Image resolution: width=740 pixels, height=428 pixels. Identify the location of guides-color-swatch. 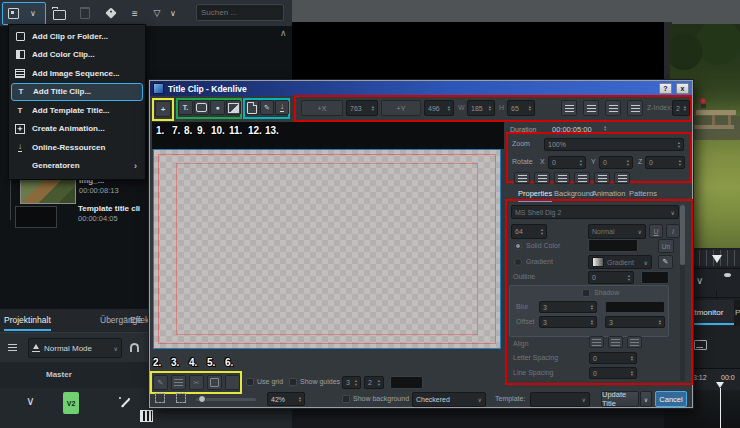
(406, 382).